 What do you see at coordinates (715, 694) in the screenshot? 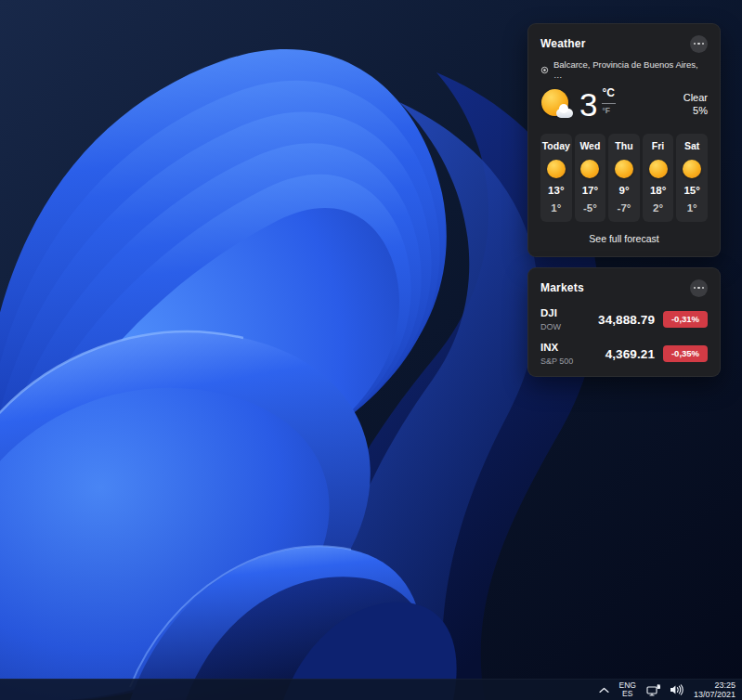
I see `clock-date: 13/07/2021` at bounding box center [715, 694].